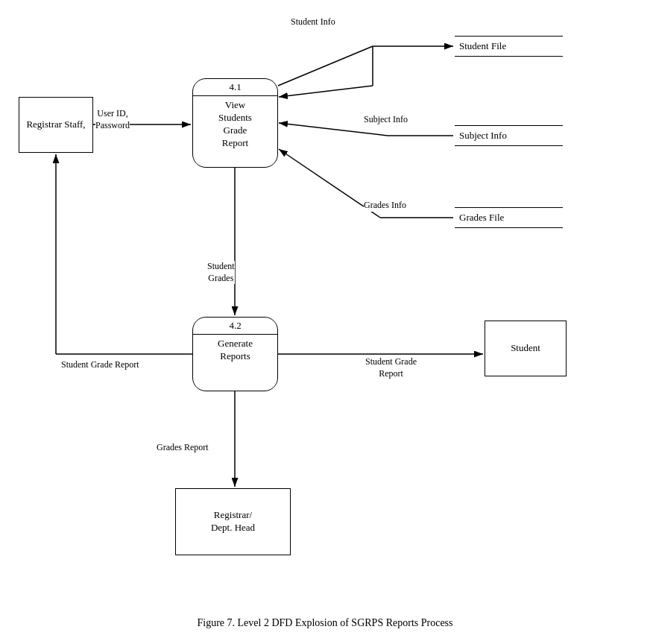 The image size is (650, 644). What do you see at coordinates (236, 354) in the screenshot?
I see `process-42: 4.2 GenerateReports` at bounding box center [236, 354].